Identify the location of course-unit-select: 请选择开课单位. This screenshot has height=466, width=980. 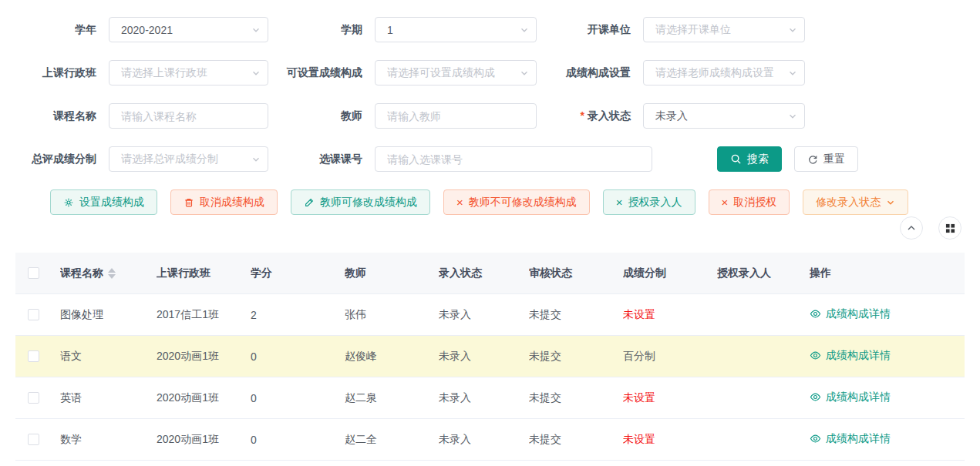
(724, 29).